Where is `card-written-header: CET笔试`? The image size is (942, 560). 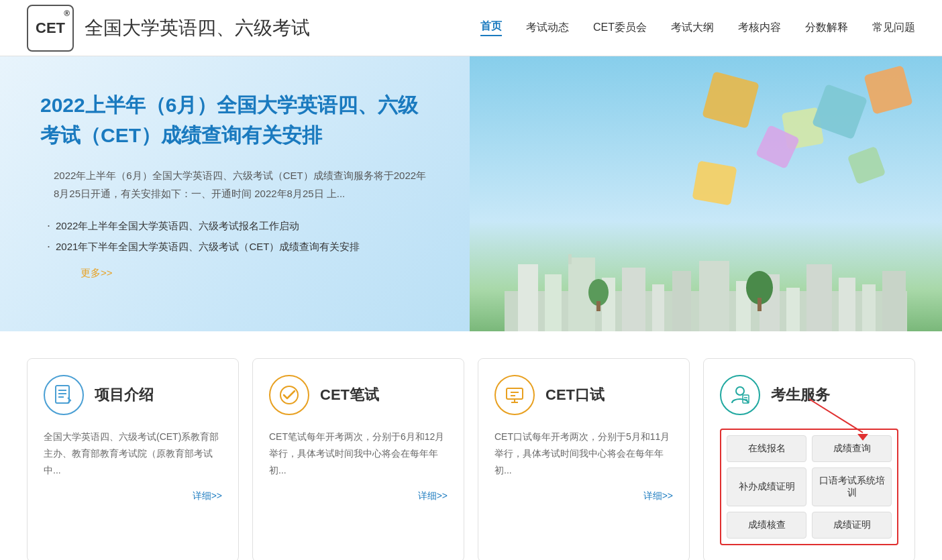 card-written-header: CET笔试 is located at coordinates (358, 395).